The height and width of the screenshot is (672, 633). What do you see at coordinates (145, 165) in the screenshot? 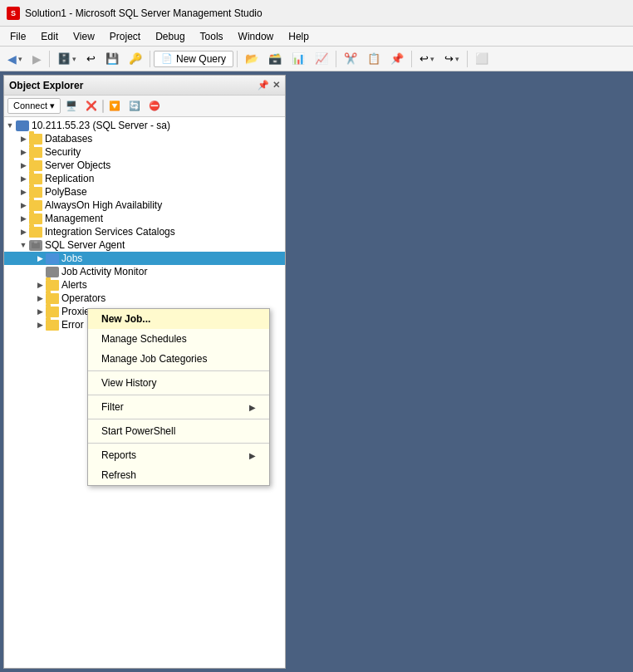
I see `tree-item-server-objects: ▶ Server Objects` at bounding box center [145, 165].